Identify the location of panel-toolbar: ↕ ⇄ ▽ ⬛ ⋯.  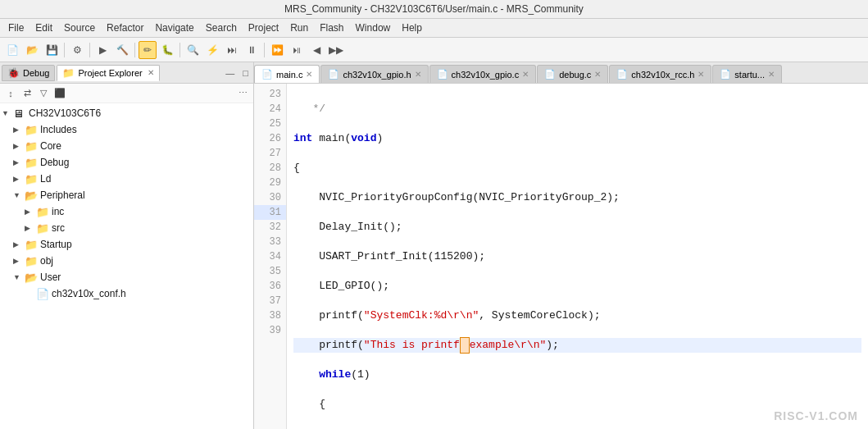
(126, 94).